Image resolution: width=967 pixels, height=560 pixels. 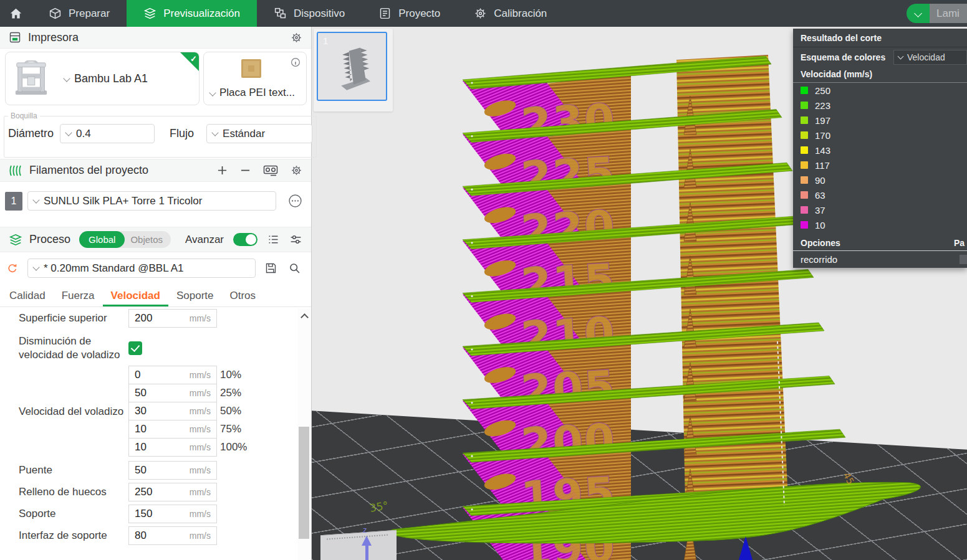 What do you see at coordinates (510, 14) in the screenshot?
I see `nav-calibracion: Calibración` at bounding box center [510, 14].